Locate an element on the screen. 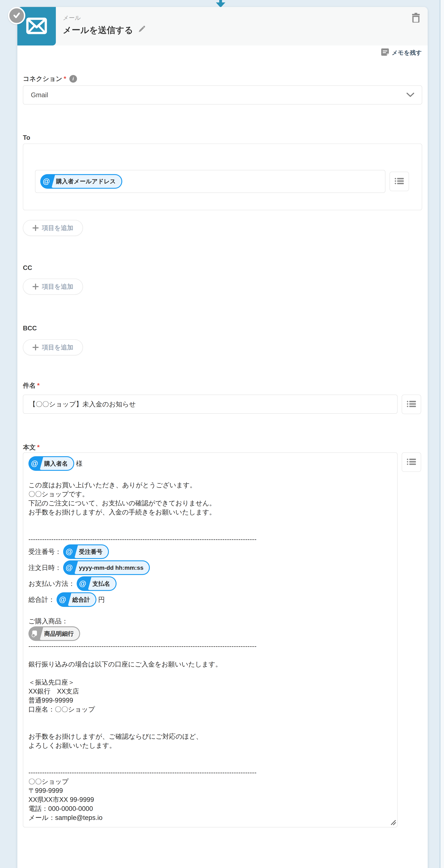 This screenshot has width=444, height=868. variable-pill-label: 購入者名 is located at coordinates (57, 464).